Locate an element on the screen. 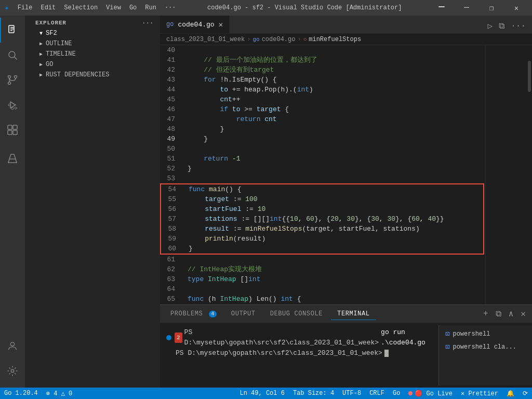 This screenshot has height=399, width=532. status-language: Go is located at coordinates (396, 393).